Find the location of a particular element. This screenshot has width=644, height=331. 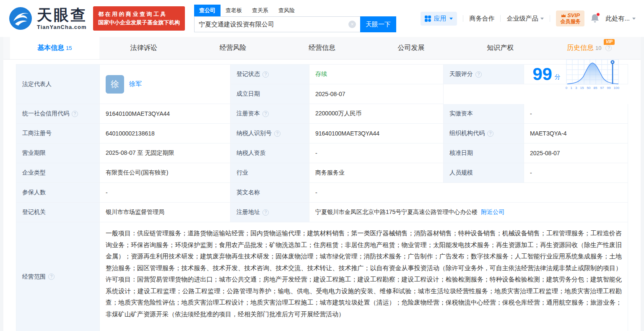

tab-legal-litigation: 法律诉讼 is located at coordinates (144, 48).